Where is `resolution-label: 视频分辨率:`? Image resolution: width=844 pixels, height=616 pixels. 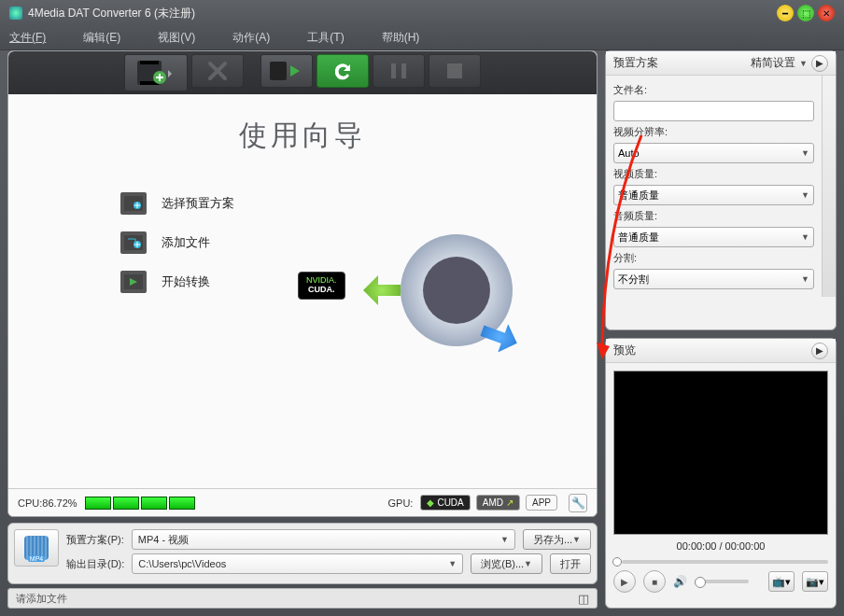
resolution-label: 视频分辨率: is located at coordinates (723, 133).